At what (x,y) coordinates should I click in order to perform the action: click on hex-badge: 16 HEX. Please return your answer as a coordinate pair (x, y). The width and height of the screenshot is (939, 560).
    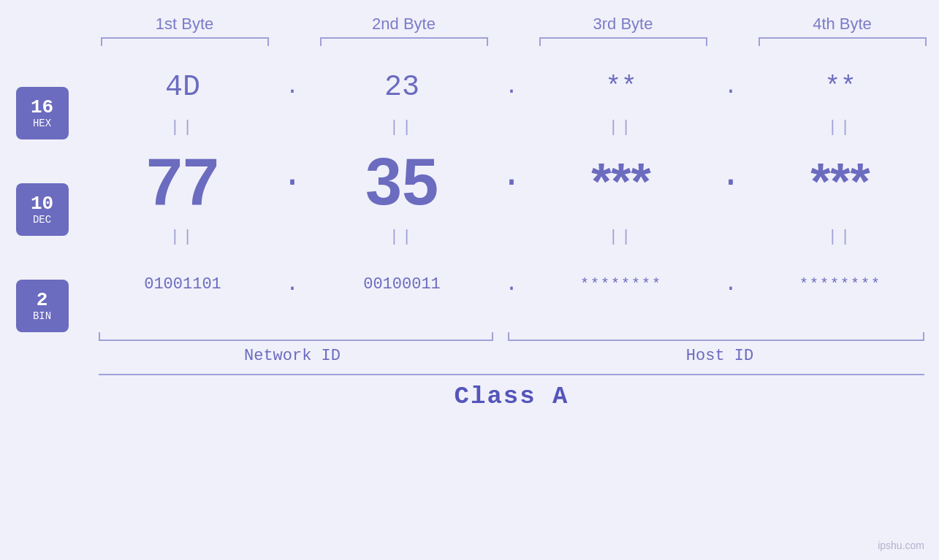
    Looking at the image, I should click on (42, 113).